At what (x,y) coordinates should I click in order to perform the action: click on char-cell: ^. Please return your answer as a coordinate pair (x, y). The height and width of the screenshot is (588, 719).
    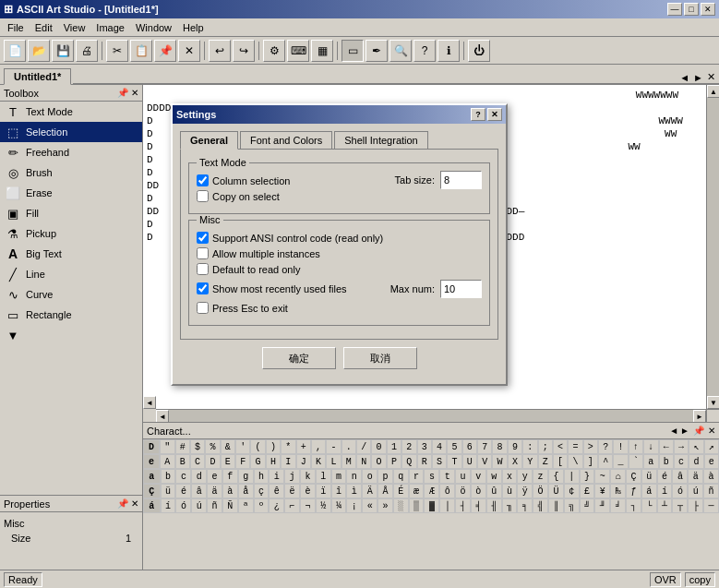
    Looking at the image, I should click on (605, 462).